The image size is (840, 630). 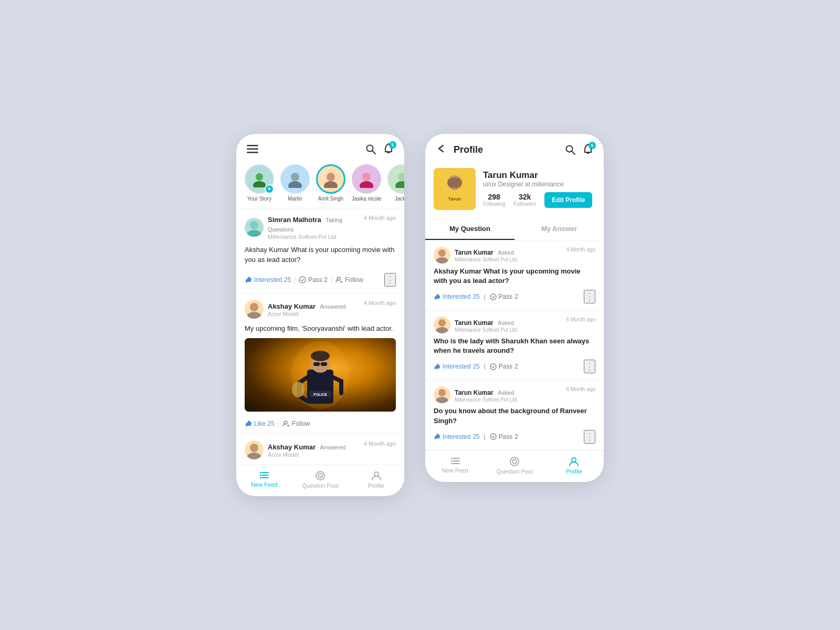 What do you see at coordinates (590, 297) in the screenshot?
I see `pq-1-more: ⋮` at bounding box center [590, 297].